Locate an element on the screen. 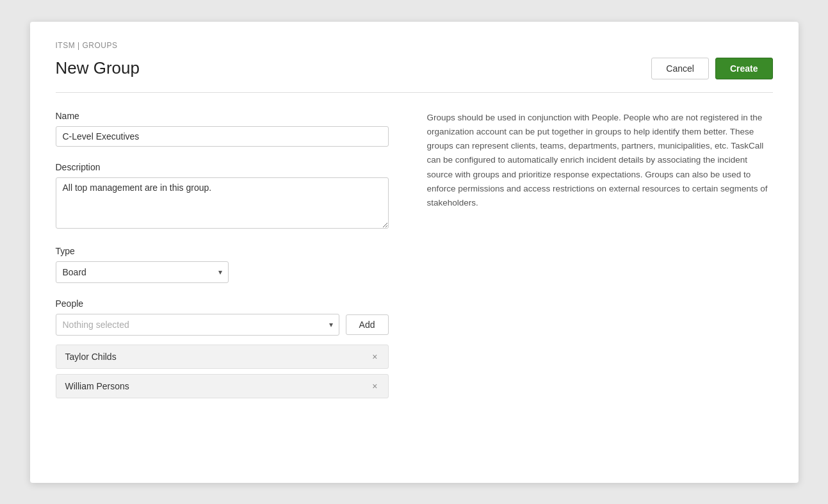 The image size is (828, 504). people-label: People is located at coordinates (222, 304).